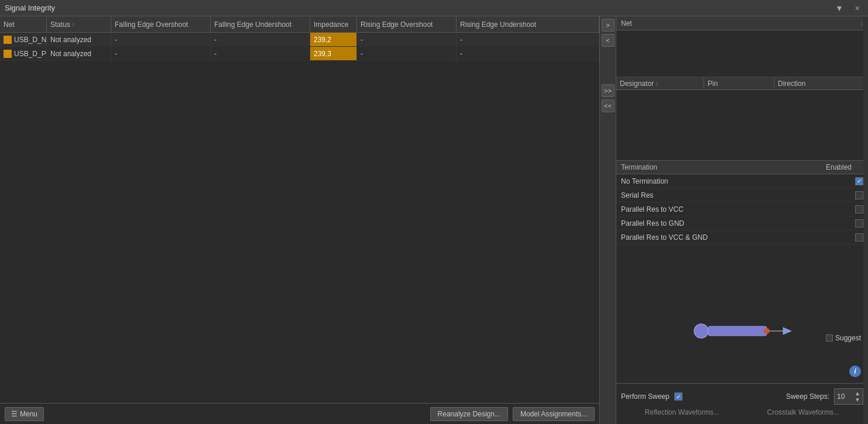 This screenshot has height=424, width=868. What do you see at coordinates (848, 8) in the screenshot?
I see `title-bar-right: ▼ ×` at bounding box center [848, 8].